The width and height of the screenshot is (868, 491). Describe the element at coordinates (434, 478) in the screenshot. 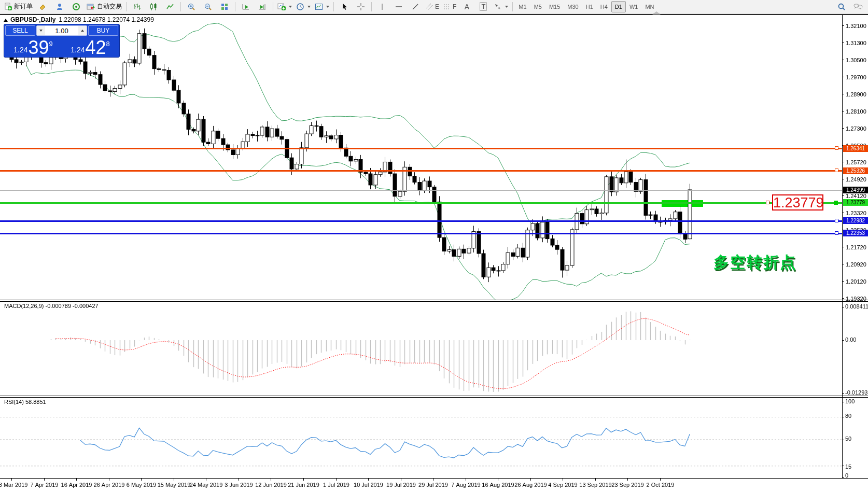

I see `date-axis-border` at that location.